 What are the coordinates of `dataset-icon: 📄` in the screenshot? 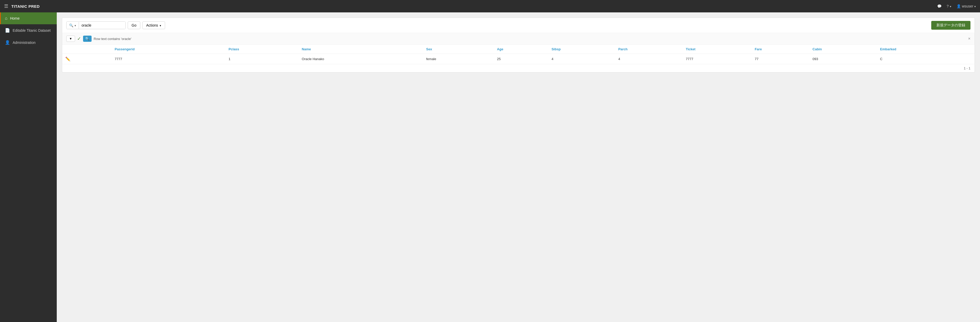 It's located at (8, 30).